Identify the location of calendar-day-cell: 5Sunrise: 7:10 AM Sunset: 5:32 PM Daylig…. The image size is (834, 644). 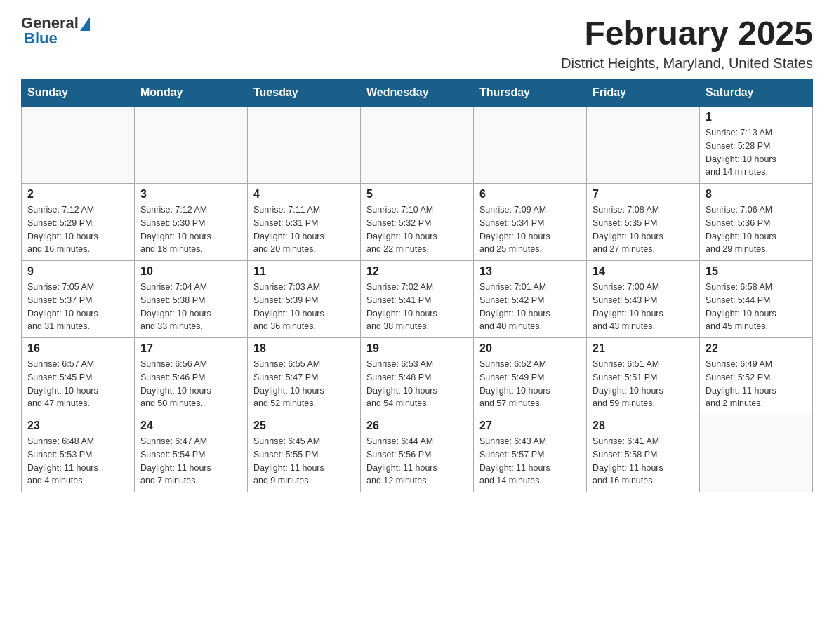
(417, 222).